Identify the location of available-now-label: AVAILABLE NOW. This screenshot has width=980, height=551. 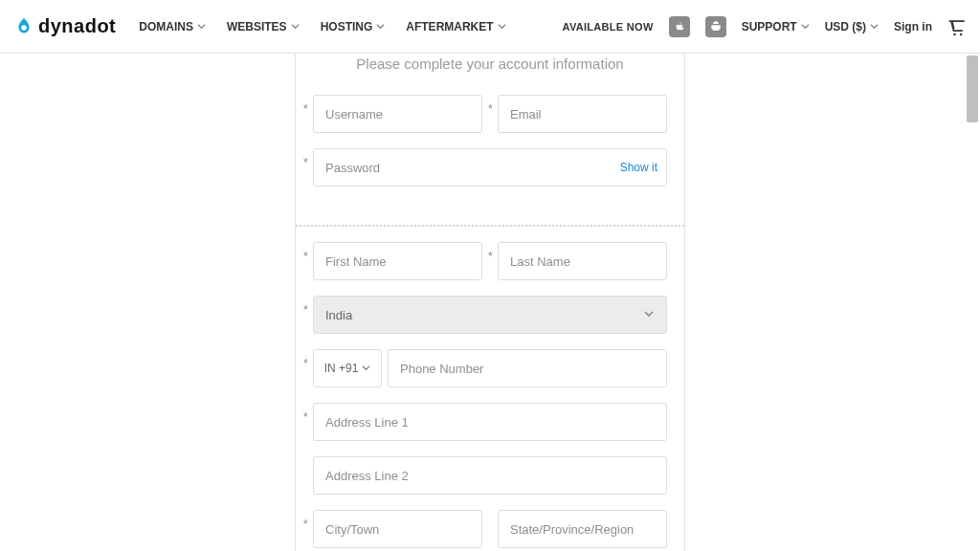
(607, 27).